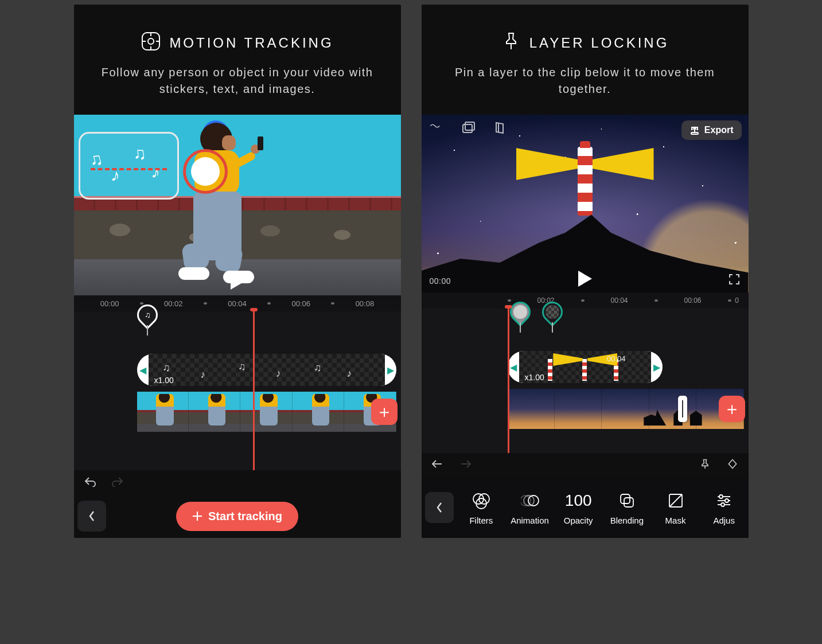 Image resolution: width=822 pixels, height=644 pixels. I want to click on media-icon, so click(468, 129).